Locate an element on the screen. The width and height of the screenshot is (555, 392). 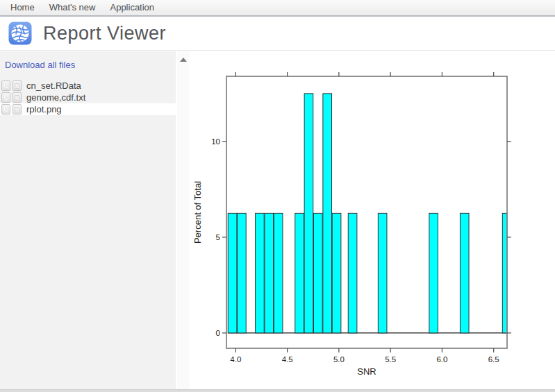
bottom-strip is located at coordinates (278, 391).